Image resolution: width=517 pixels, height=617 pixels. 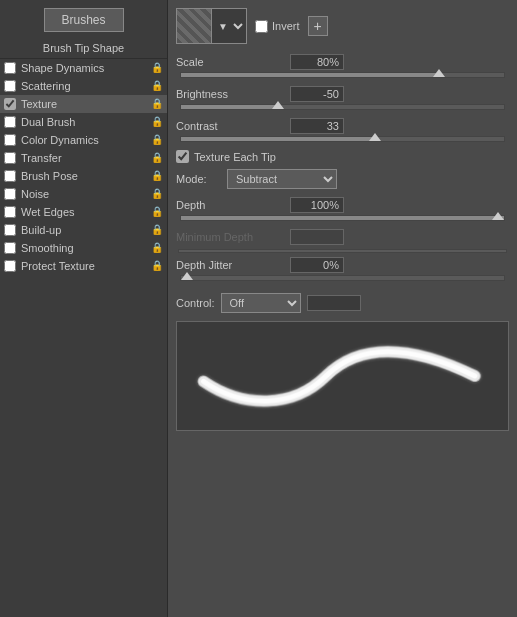 What do you see at coordinates (317, 205) in the screenshot?
I see `depth-input` at bounding box center [317, 205].